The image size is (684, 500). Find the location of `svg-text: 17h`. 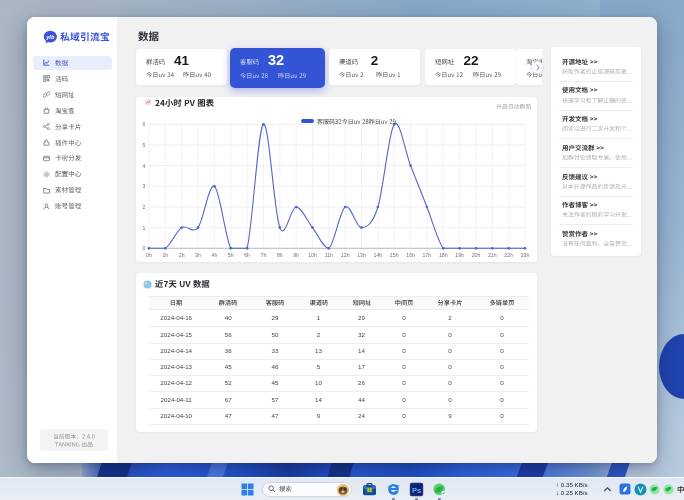

svg-text: 17h is located at coordinates (428, 255).